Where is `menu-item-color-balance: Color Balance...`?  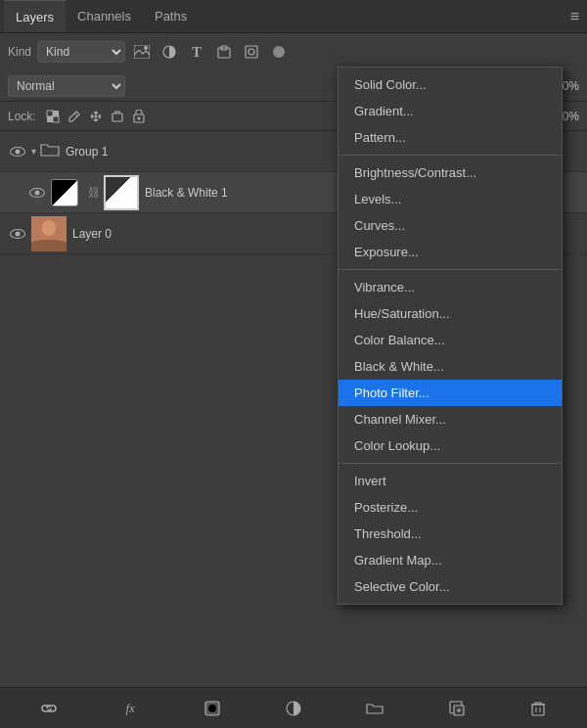
menu-item-color-balance: Color Balance... is located at coordinates (450, 341).